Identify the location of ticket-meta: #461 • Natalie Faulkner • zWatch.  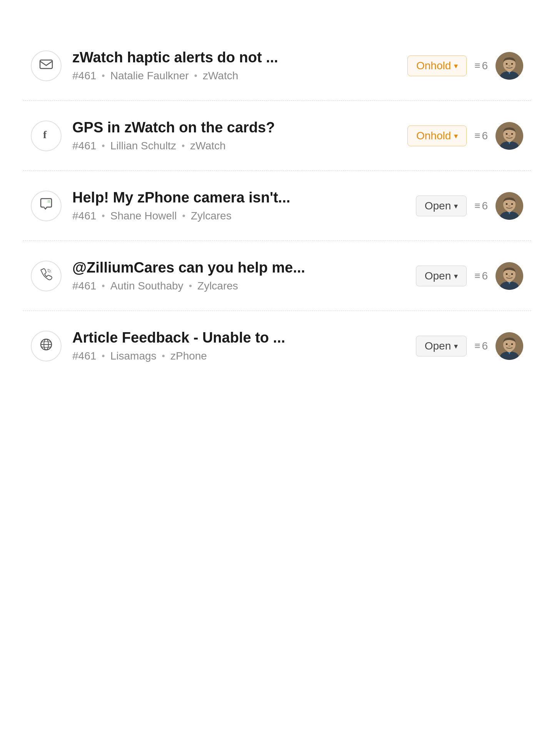
(235, 76).